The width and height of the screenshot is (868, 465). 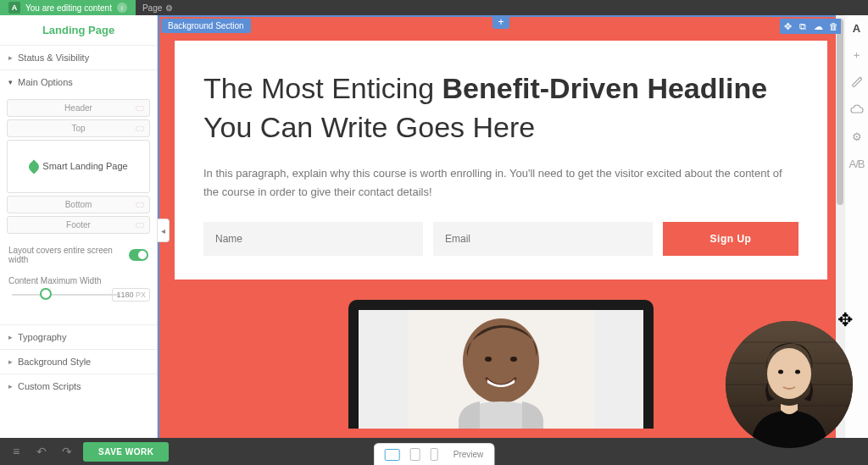 What do you see at coordinates (78, 129) in the screenshot?
I see `layout-label: Top` at bounding box center [78, 129].